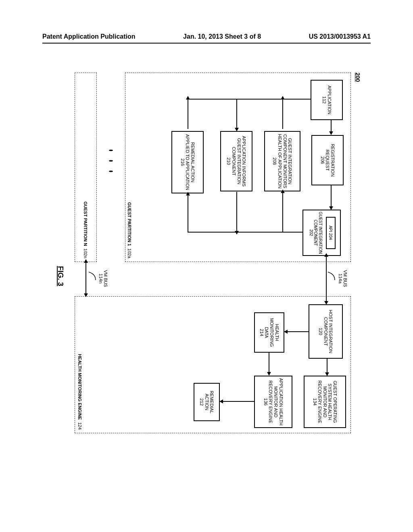 The image size is (413, 532). Describe the element at coordinates (86, 167) in the screenshot. I see `guest-partition-n: GUEST PARTITION N 102n` at that location.